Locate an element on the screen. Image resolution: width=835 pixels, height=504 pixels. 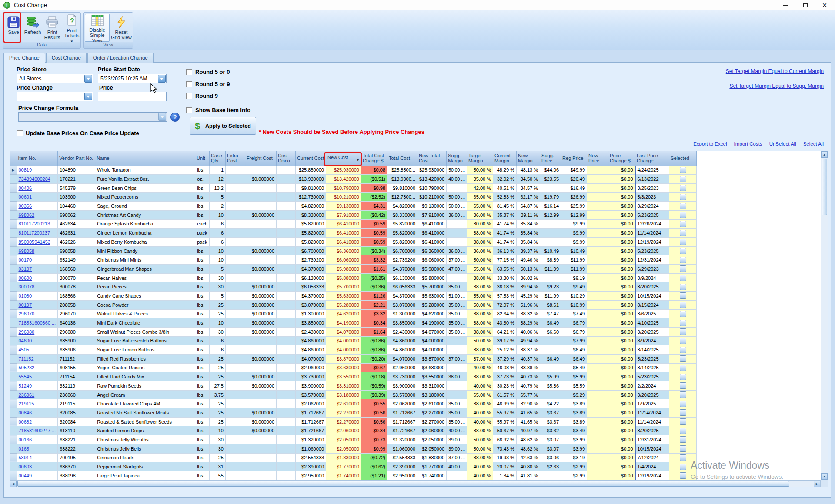
item-link: 00166 is located at coordinates (25, 440).